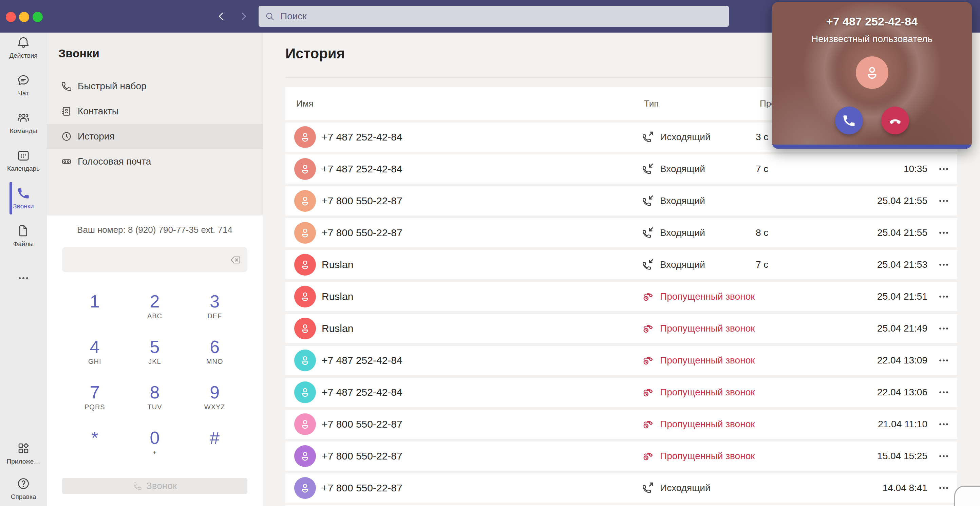  What do you see at coordinates (221, 16) in the screenshot?
I see `back-button` at bounding box center [221, 16].